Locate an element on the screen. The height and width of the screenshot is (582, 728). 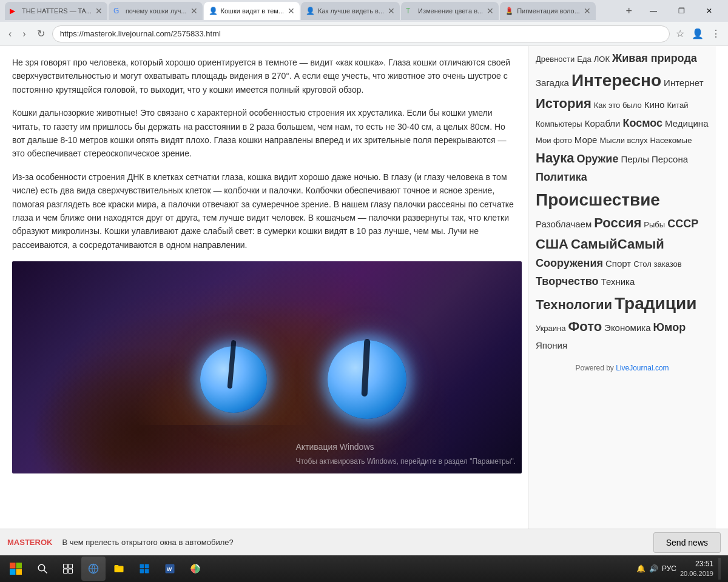
livejournal-link: LiveJournal.com is located at coordinates (642, 368).